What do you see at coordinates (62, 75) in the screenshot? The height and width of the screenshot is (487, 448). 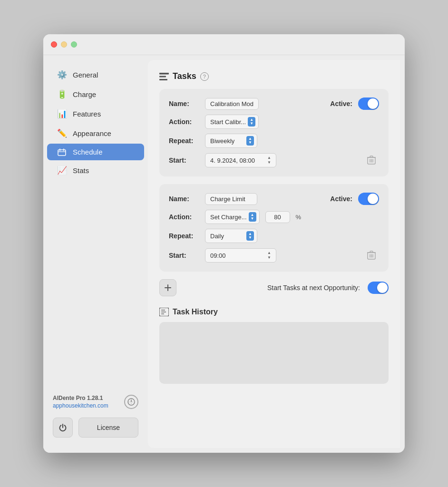 I see `gear-icon: ⚙️` at bounding box center [62, 75].